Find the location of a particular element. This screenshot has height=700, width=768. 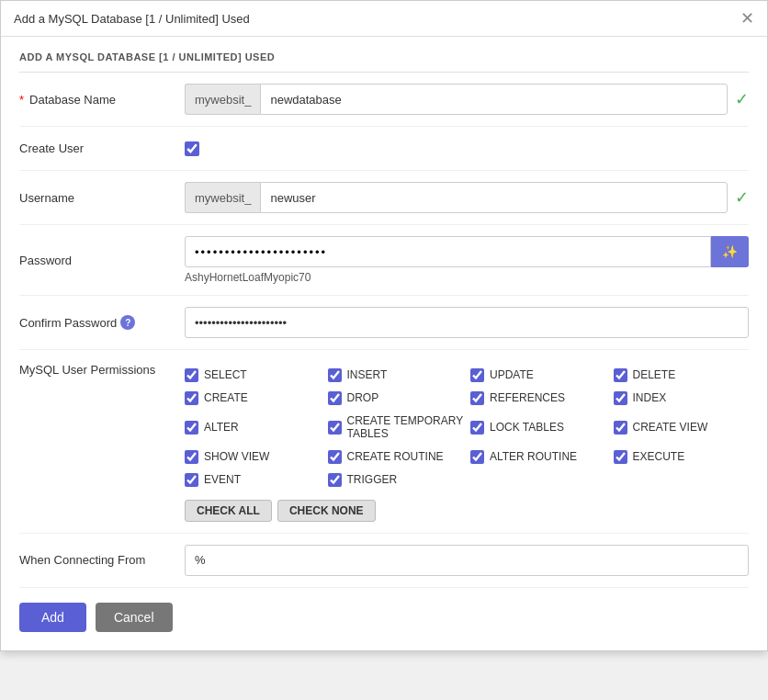

perm-delete-label: DELETE is located at coordinates (654, 375).